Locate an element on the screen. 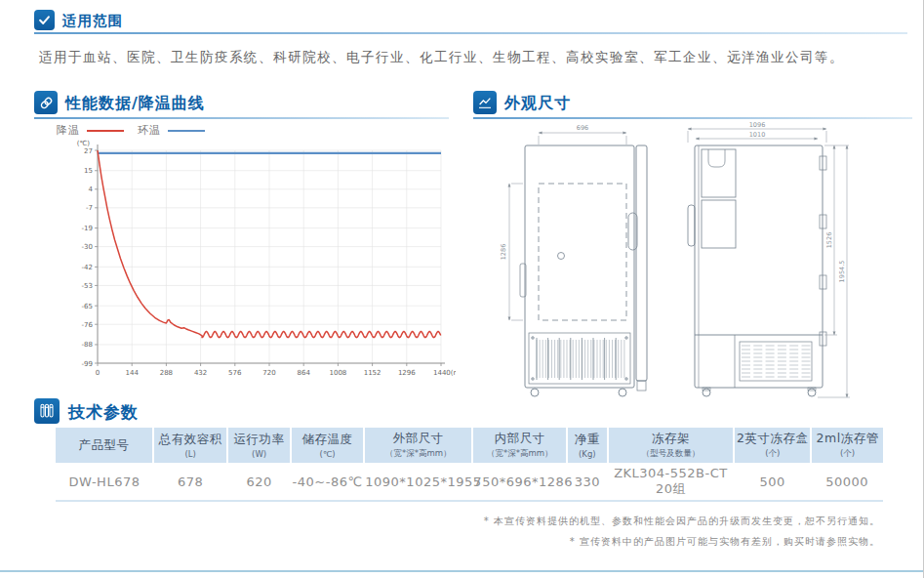 The image size is (924, 578). x-tick-label: 144 is located at coordinates (133, 373).